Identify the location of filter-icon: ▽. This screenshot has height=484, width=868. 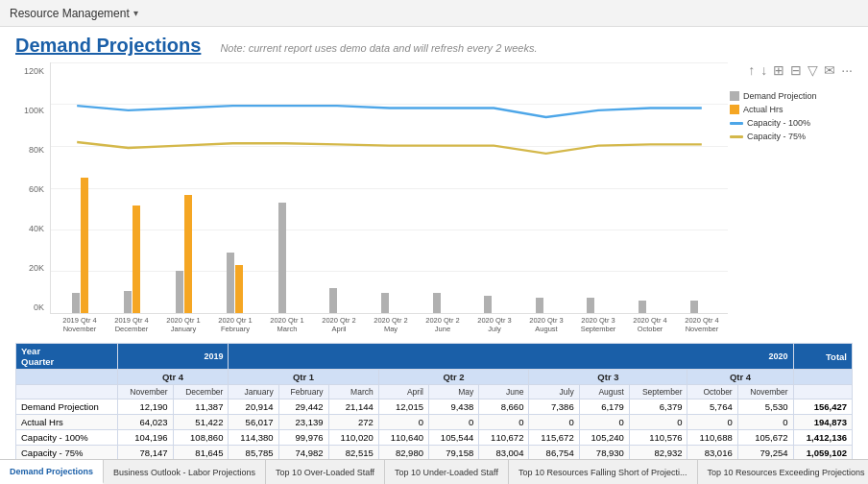
(812, 70).